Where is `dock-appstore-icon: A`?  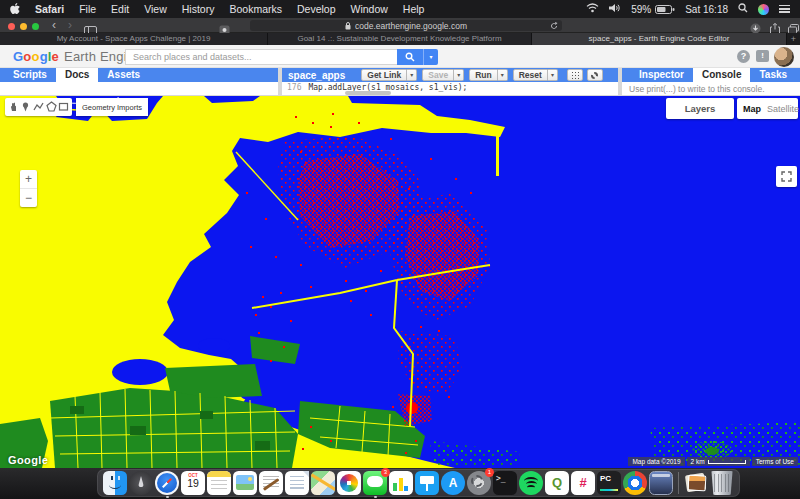
dock-appstore-icon: A is located at coordinates (453, 483).